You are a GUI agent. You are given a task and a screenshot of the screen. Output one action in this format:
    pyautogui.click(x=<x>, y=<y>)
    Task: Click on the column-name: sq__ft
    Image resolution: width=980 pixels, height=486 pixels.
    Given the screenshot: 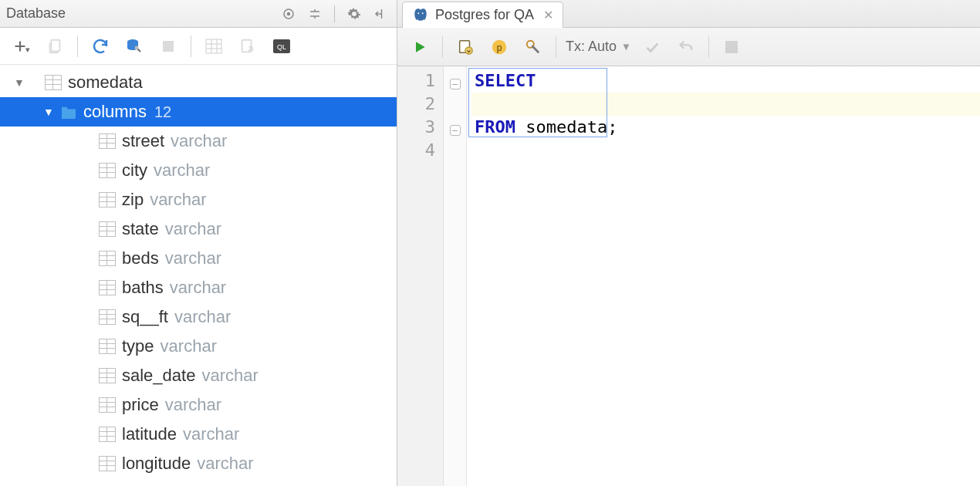 What is the action you would take?
    pyautogui.click(x=145, y=317)
    